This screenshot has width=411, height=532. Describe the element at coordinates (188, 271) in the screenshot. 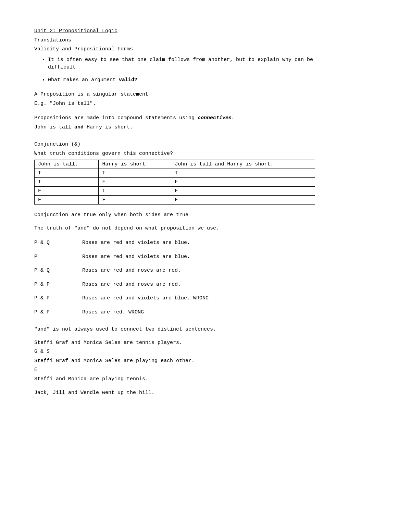

I see `example-row-3: P & Q Roses are red and roses are red.` at that location.